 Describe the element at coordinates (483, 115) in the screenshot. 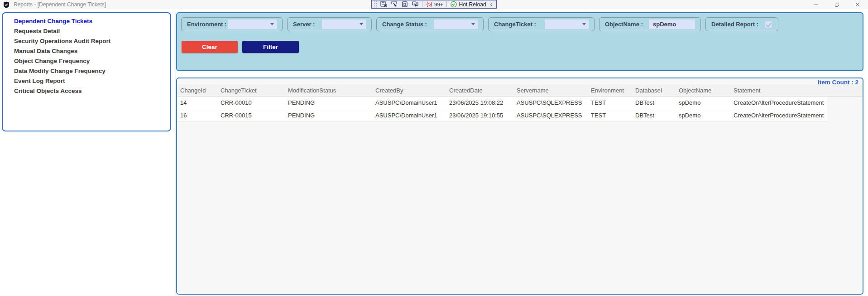

I see `table-cell: 23/06/2025 19:10:55` at that location.